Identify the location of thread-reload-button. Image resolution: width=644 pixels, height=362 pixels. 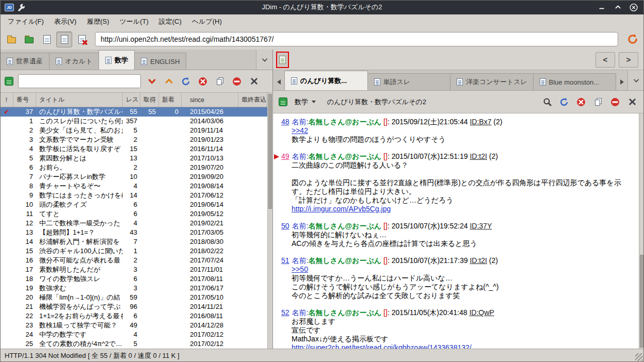
(564, 102).